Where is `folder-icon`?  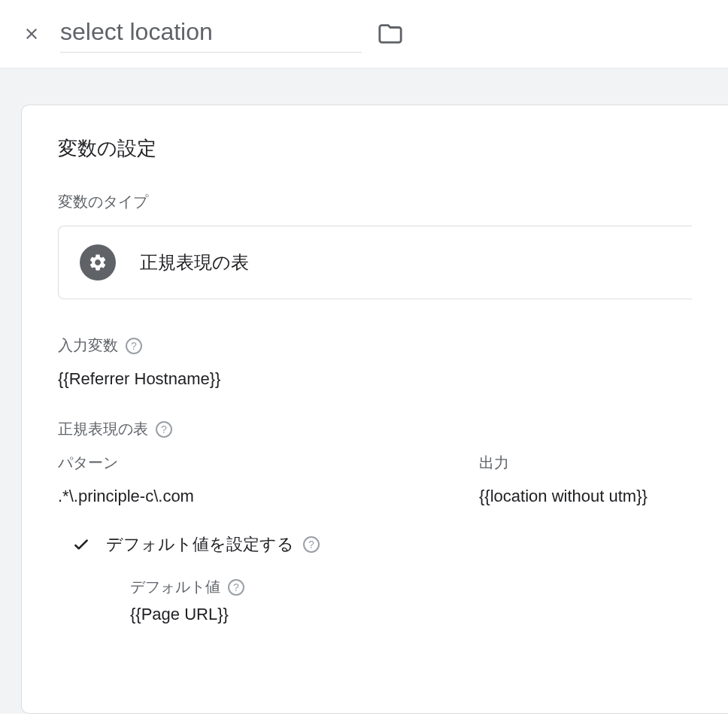 folder-icon is located at coordinates (390, 34).